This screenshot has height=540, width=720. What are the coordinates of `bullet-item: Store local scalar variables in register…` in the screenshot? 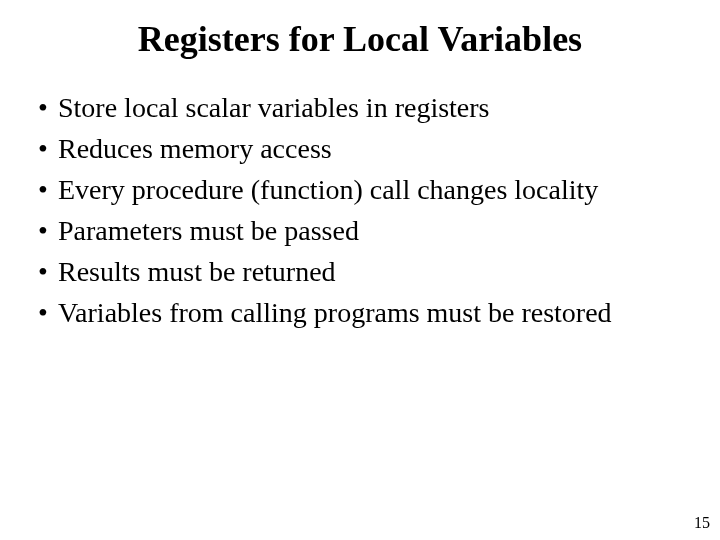 It's located at (360, 108).